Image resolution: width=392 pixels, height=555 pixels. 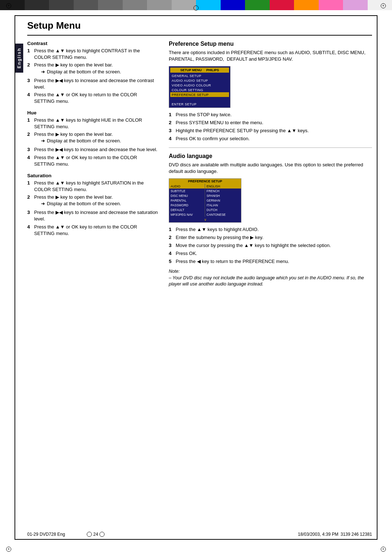 What do you see at coordinates (331, 5) in the screenshot?
I see `bar-color-pink` at bounding box center [331, 5].